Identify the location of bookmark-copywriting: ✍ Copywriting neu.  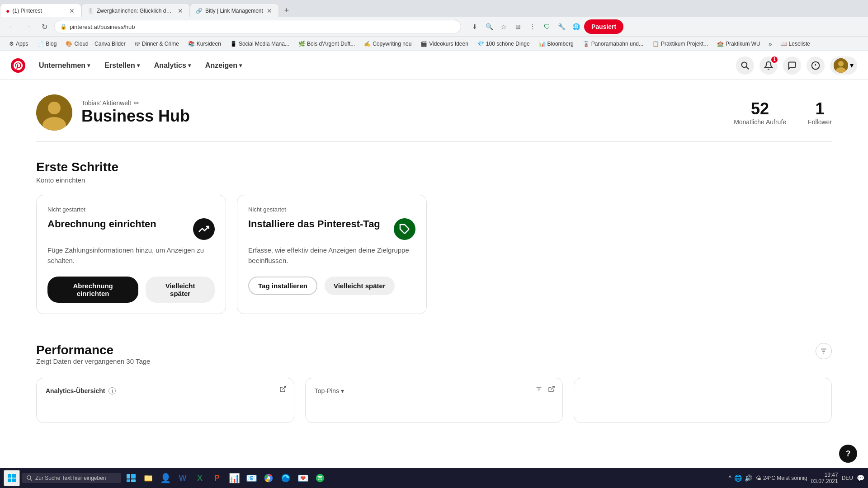
(388, 44).